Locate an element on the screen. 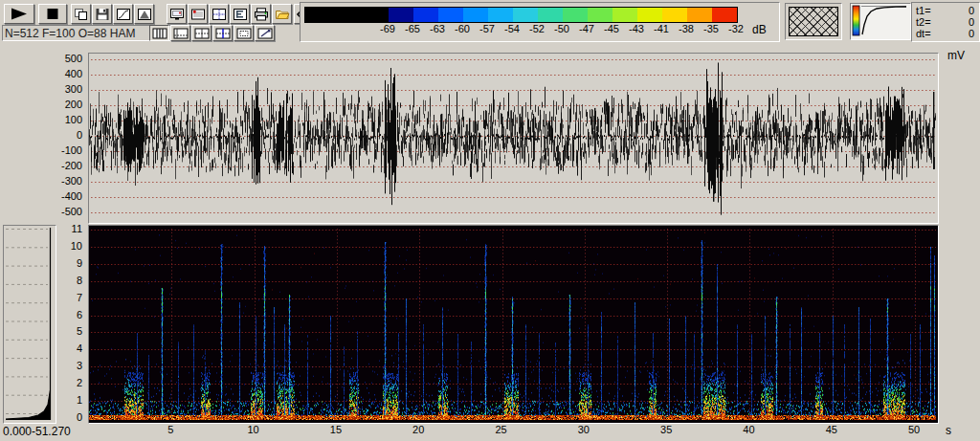 The height and width of the screenshot is (441, 980). spec-y-tick-label: 7 is located at coordinates (69, 298).